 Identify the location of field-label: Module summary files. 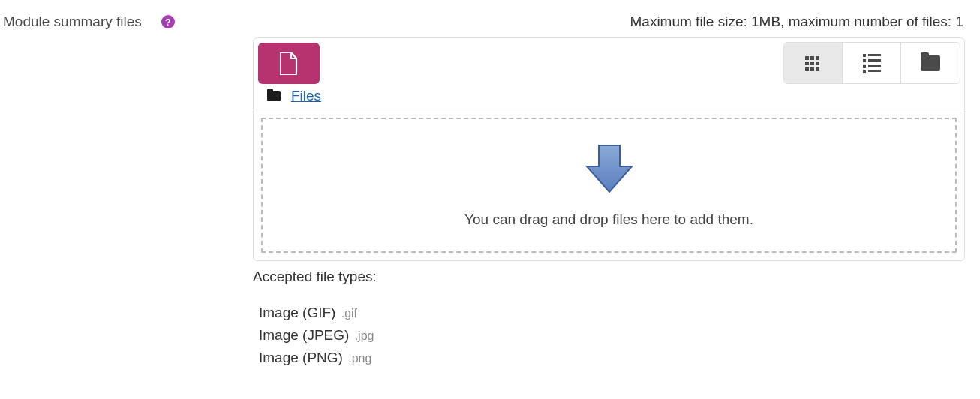
(72, 22).